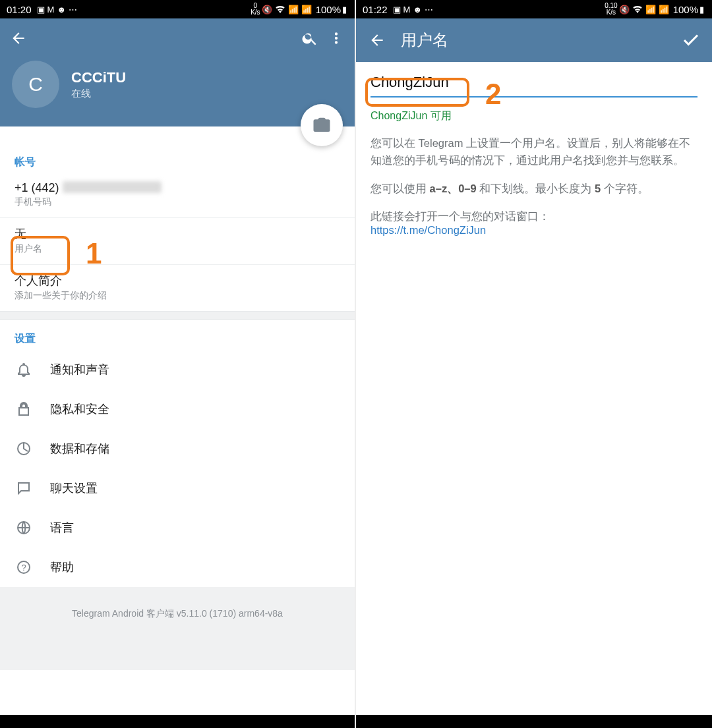 The width and height of the screenshot is (712, 728). Describe the element at coordinates (177, 288) in the screenshot. I see `row-bio: 个人简介 添加一些关于你的介绍` at that location.